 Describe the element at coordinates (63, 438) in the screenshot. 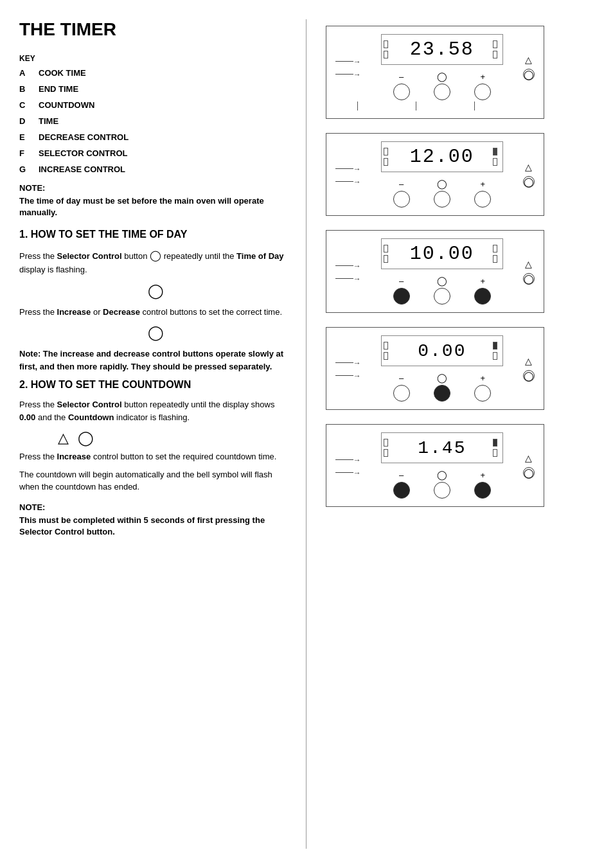

I see `bell-symbol: △` at that location.